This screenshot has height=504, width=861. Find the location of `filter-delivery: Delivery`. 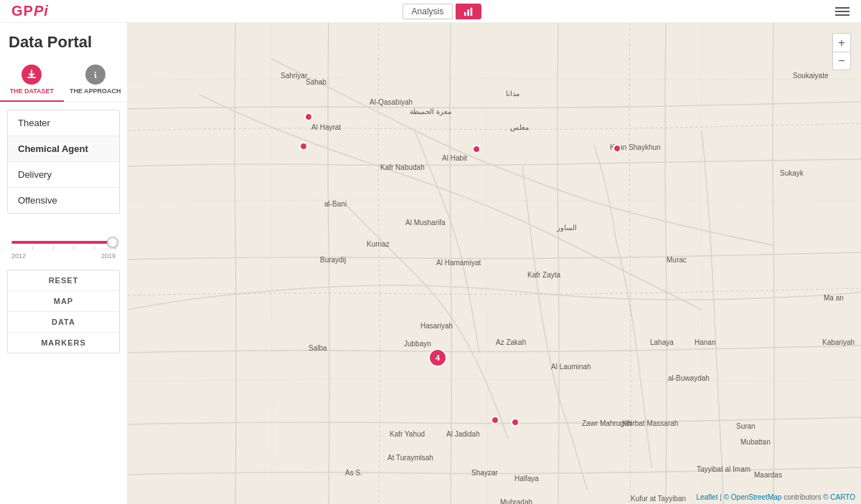

filter-delivery: Delivery is located at coordinates (63, 175).